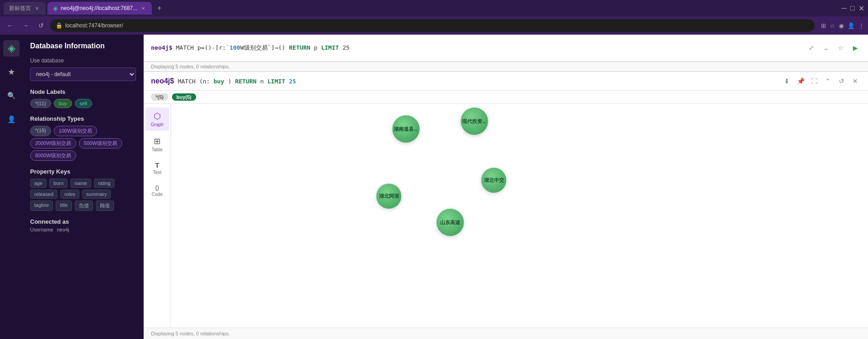  What do you see at coordinates (10, 26) in the screenshot?
I see `back-button: ←` at bounding box center [10, 26].